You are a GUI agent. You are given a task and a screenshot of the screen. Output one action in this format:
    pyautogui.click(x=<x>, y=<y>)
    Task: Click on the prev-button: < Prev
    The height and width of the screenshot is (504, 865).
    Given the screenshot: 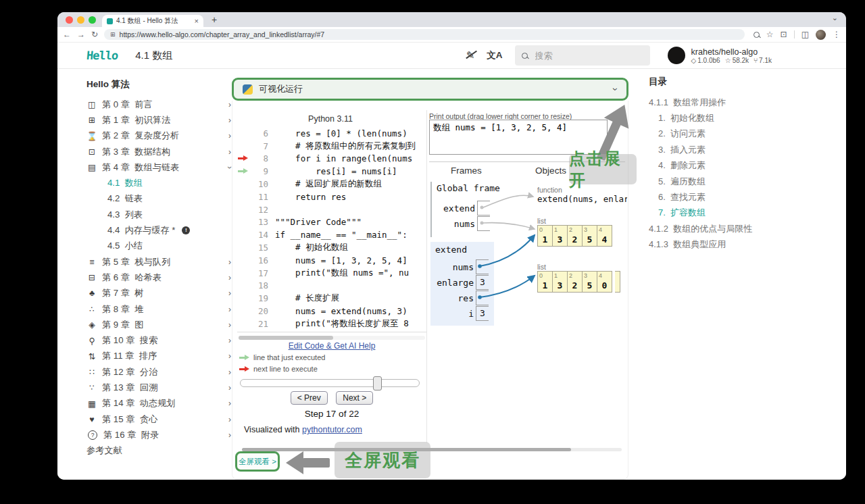 What is the action you would take?
    pyautogui.click(x=310, y=398)
    